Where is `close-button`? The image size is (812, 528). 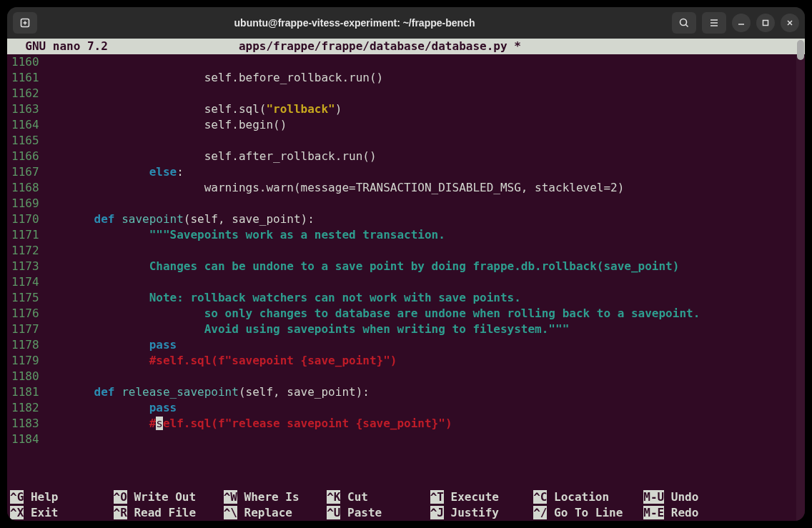
close-button is located at coordinates (790, 23).